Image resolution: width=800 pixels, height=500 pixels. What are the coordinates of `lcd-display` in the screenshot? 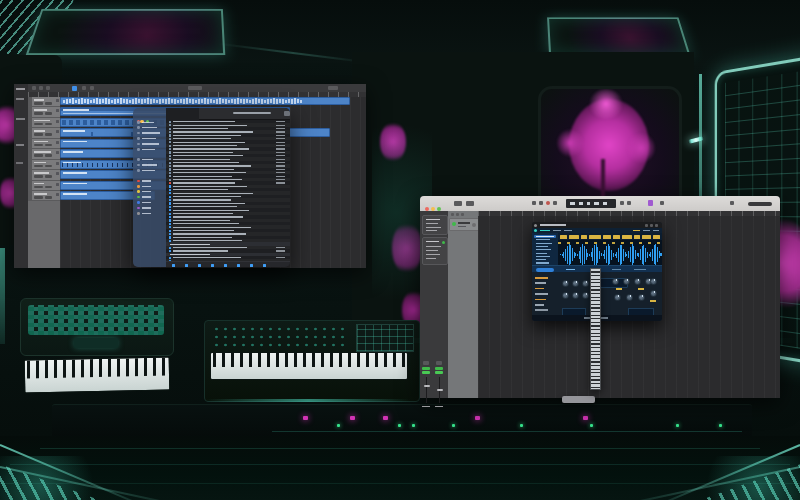 It's located at (591, 204).